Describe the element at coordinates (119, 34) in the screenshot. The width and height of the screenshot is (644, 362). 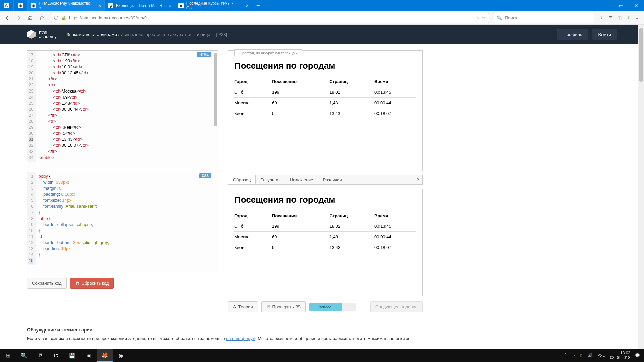
I see `breadcrumb-sep: /` at that location.